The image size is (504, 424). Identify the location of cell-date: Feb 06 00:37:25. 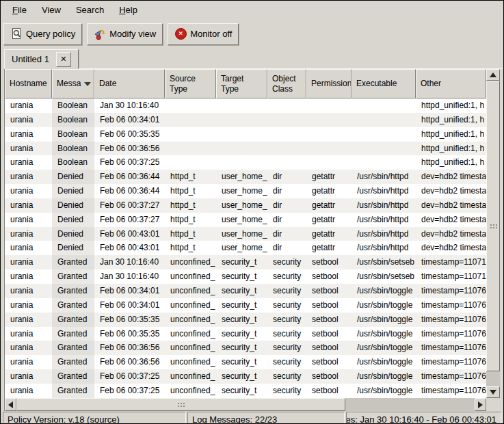
(130, 376).